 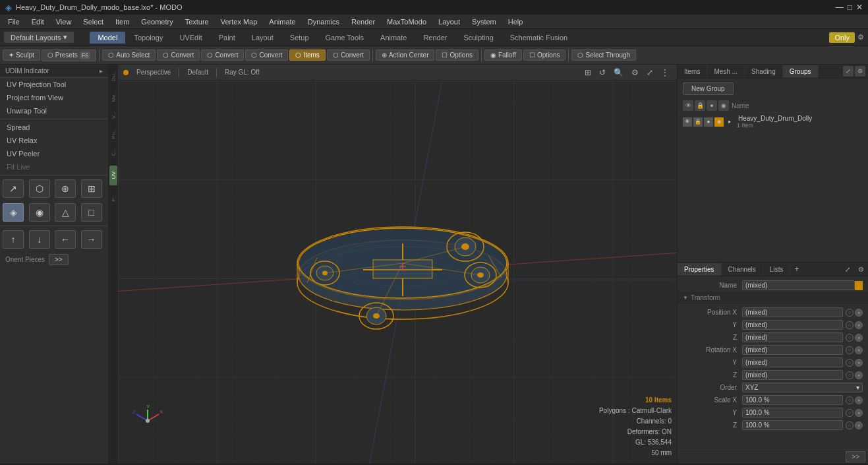 I want to click on convert3-btn: ⬡ Convert, so click(x=266, y=55).